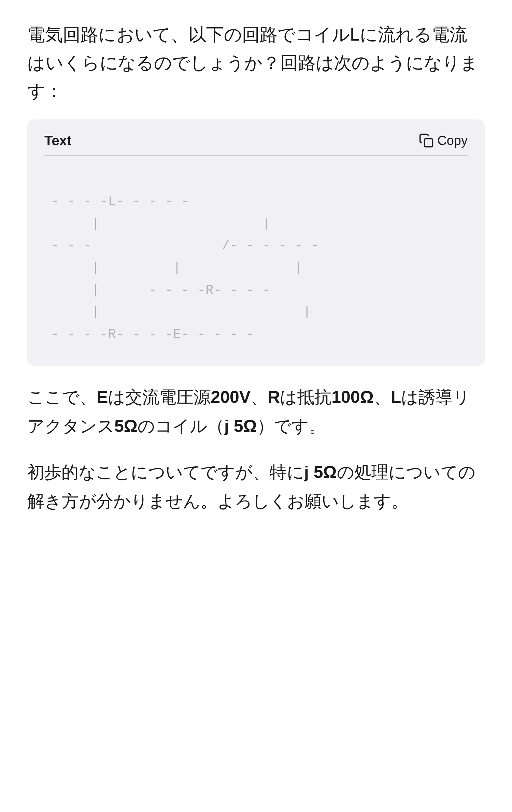 The height and width of the screenshot is (812, 512). I want to click on copy-label: Copy, so click(453, 141).